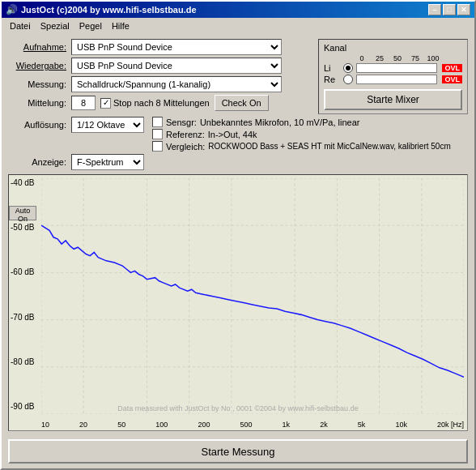  I want to click on bottom-area: Starte Messung, so click(238, 452).